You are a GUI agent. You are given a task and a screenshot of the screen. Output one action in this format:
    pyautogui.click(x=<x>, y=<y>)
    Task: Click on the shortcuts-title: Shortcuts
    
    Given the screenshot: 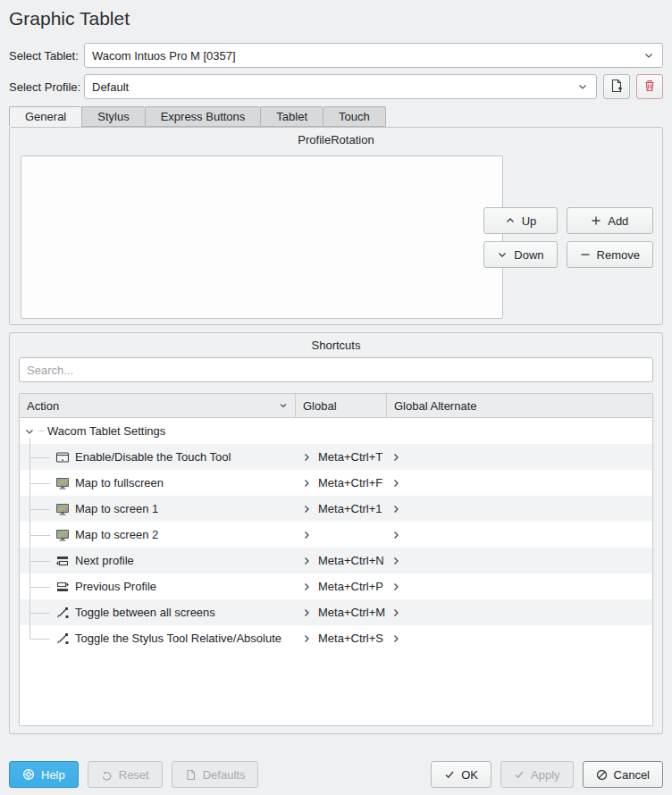 What is the action you would take?
    pyautogui.click(x=336, y=343)
    